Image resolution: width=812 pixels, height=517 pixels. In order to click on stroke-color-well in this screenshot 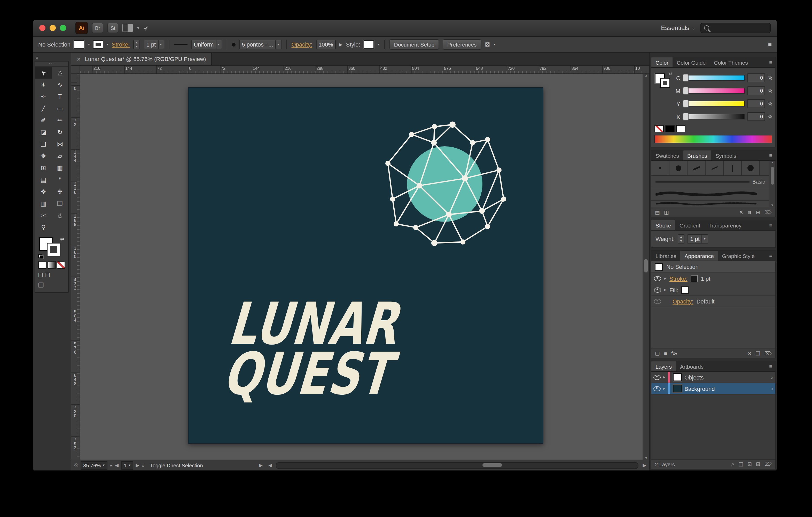, I will do `click(54, 250)`.